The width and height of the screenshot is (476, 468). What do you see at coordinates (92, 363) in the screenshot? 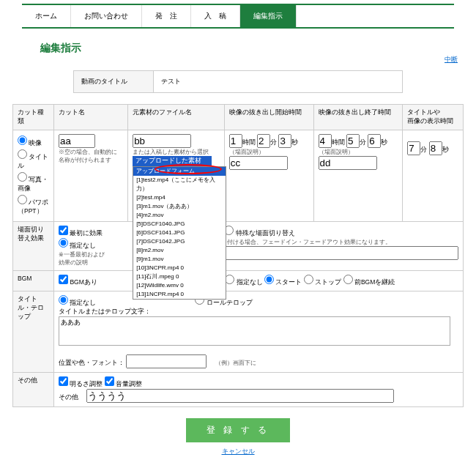
I see `telop-pos-label: 位置や色・フォント：` at bounding box center [92, 363].